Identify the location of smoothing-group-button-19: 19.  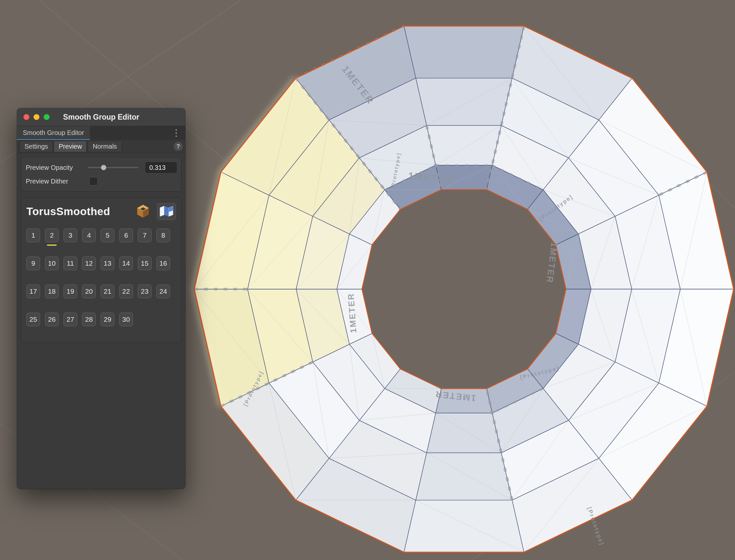
(71, 291).